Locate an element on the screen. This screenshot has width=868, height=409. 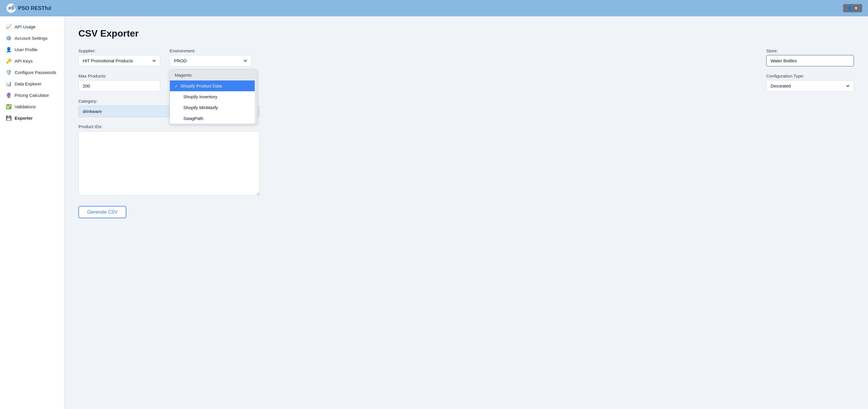
dropdown-item-label: Shopify Inventory is located at coordinates (200, 96).